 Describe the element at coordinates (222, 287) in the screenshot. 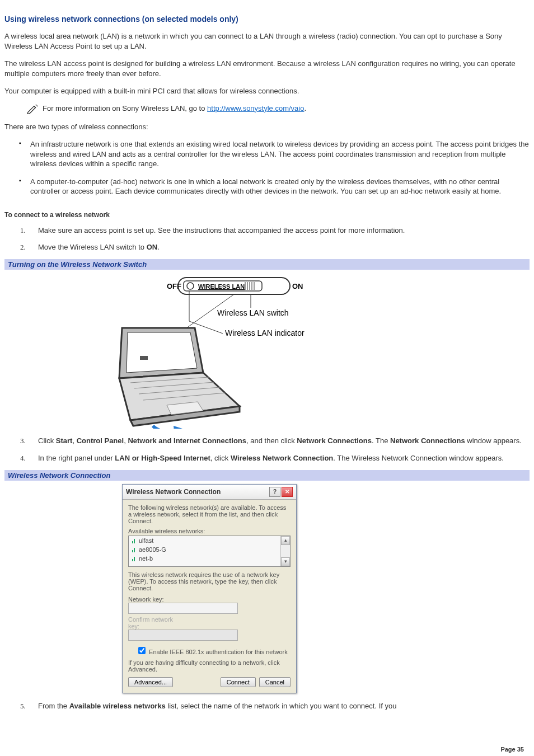

I see `svg-text: WIRELESS LAN` at that location.